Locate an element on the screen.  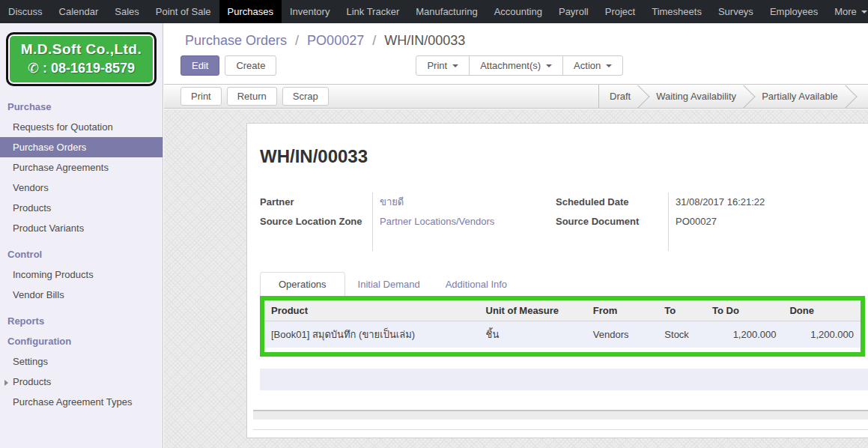
breadcrumb-current: WH/IN/00033 is located at coordinates (425, 40).